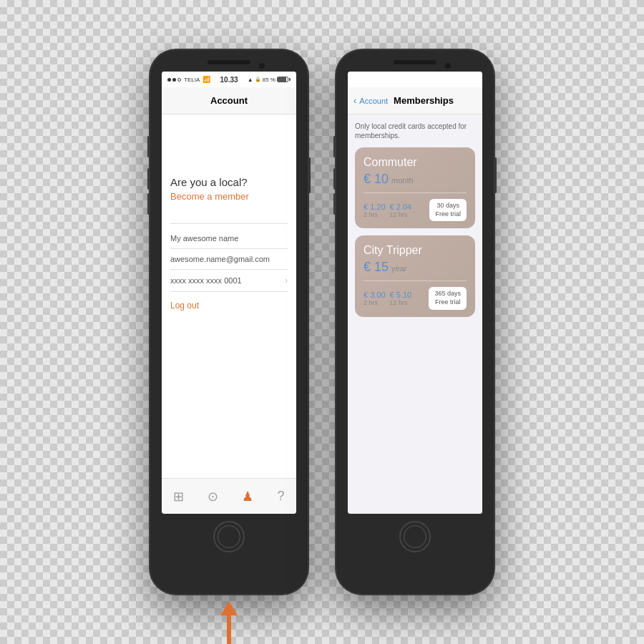 This screenshot has width=644, height=644. What do you see at coordinates (229, 182) in the screenshot?
I see `account-heading: Are you a local?` at bounding box center [229, 182].